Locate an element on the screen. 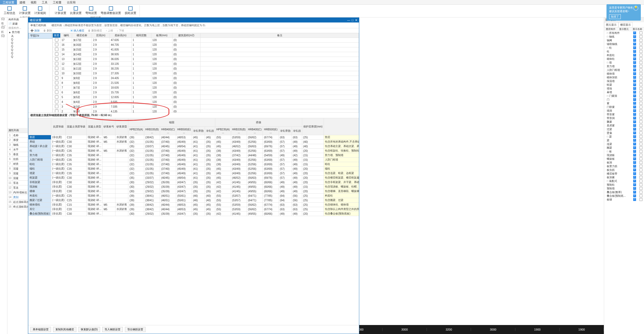 This screenshot has height=334, width=644. ribbon-弯曲调整值设置: 弯曲调整值设置 is located at coordinates (111, 11).